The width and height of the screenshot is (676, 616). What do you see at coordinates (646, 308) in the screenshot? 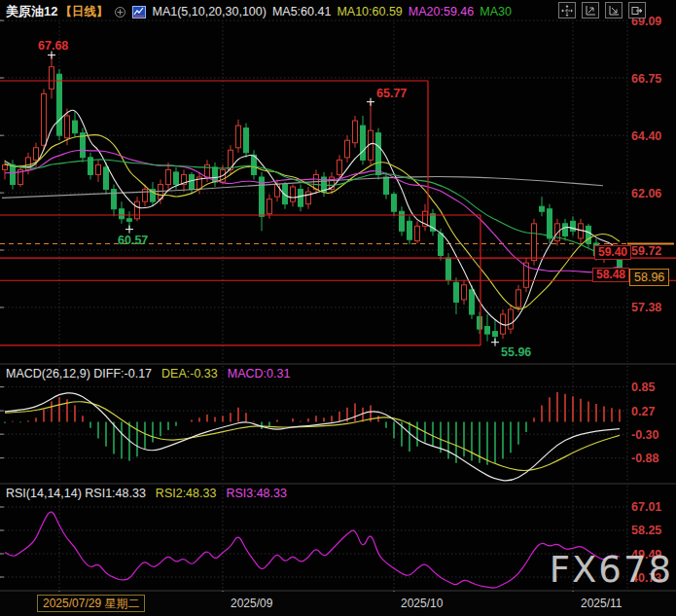
I see `svg-text: 57.38` at bounding box center [646, 308].